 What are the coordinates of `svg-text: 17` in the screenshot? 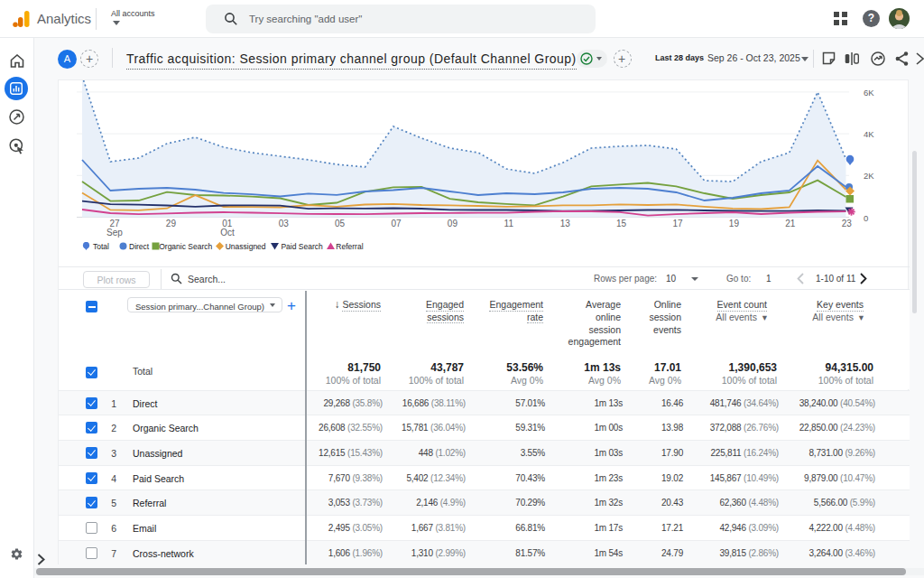 It's located at (678, 224).